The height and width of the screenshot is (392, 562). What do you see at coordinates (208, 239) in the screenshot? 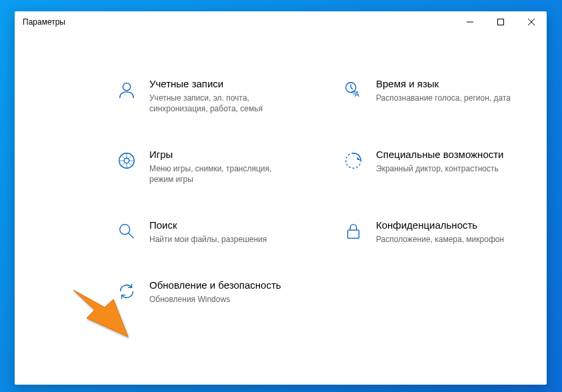
I see `tile-desc: Найти мои файлы, разрешения` at bounding box center [208, 239].